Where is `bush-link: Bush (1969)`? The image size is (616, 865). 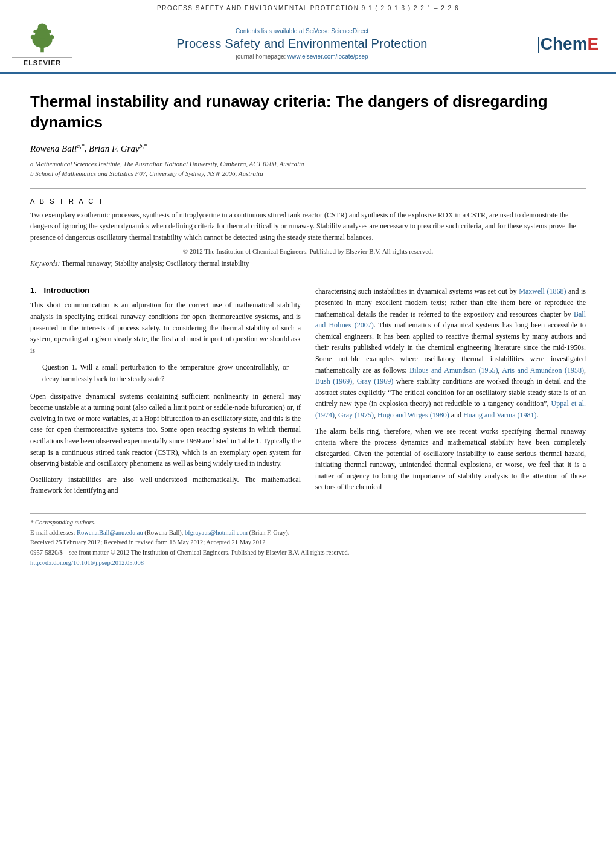
bush-link: Bush (1969) is located at coordinates (333, 381).